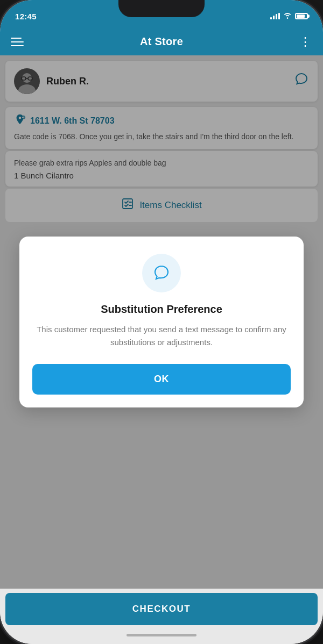 The height and width of the screenshot is (644, 323). I want to click on status-time: 12:45, so click(26, 16).